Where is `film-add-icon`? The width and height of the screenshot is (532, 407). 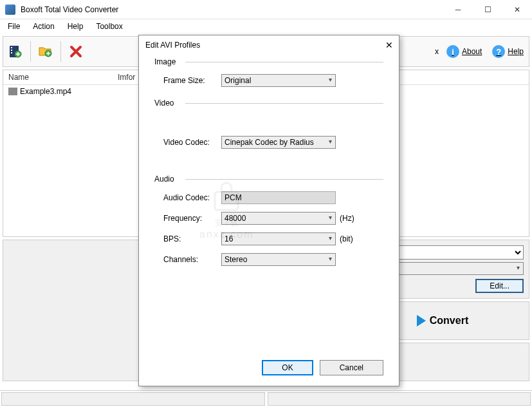 film-add-icon is located at coordinates (15, 52).